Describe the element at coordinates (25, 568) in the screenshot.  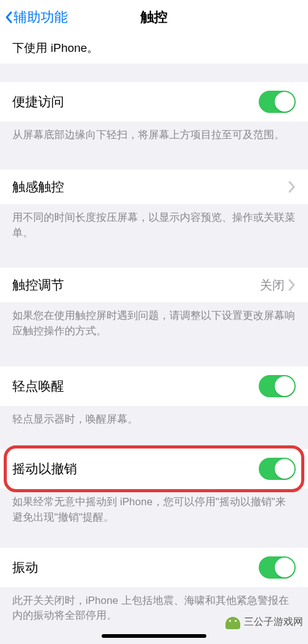
I see `vibration-label: 振动` at that location.